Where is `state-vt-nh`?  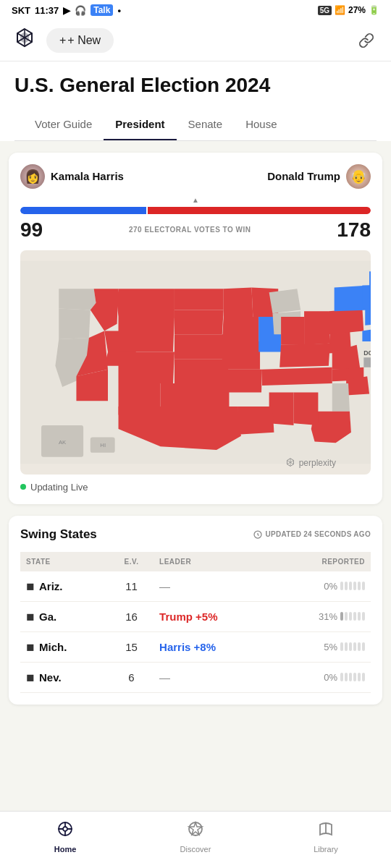
state-vt-nh is located at coordinates (370, 285).